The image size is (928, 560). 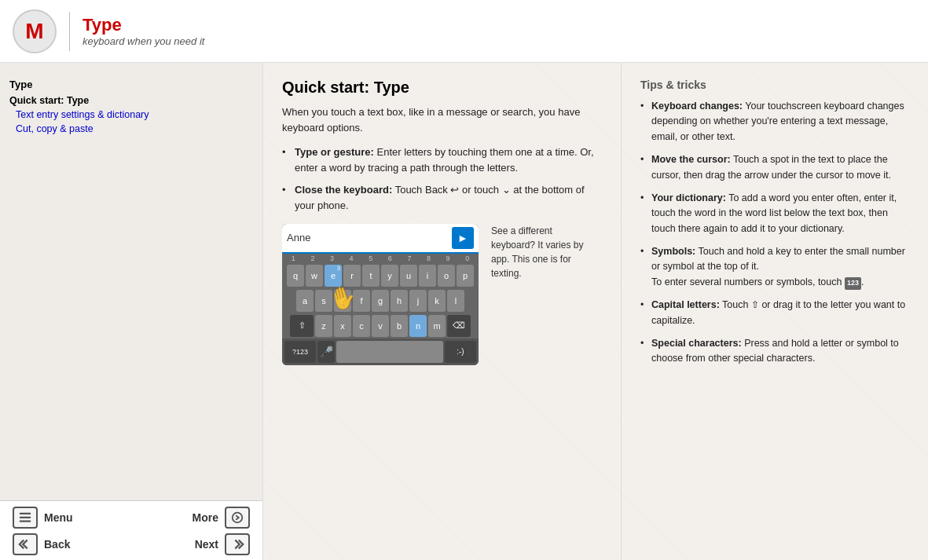 What do you see at coordinates (696, 343) in the screenshot?
I see `tip-term-5: Special characters:` at bounding box center [696, 343].